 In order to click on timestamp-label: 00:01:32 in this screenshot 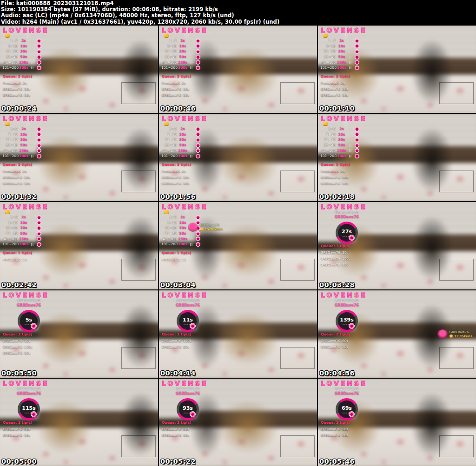, I will do `click(19, 197)`.